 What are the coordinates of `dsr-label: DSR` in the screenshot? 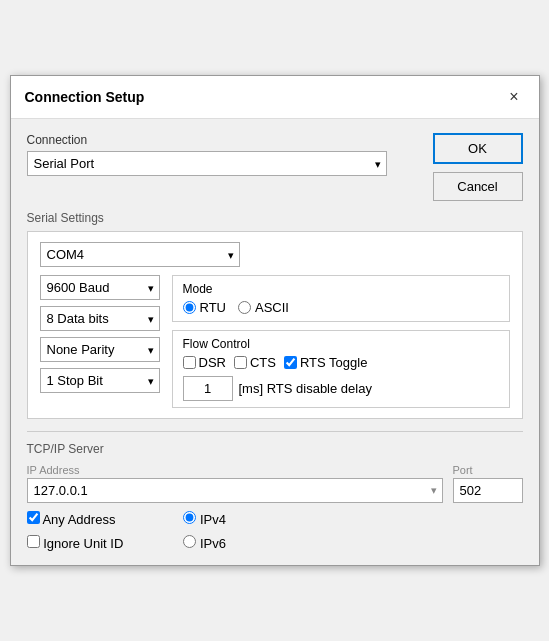 It's located at (212, 362).